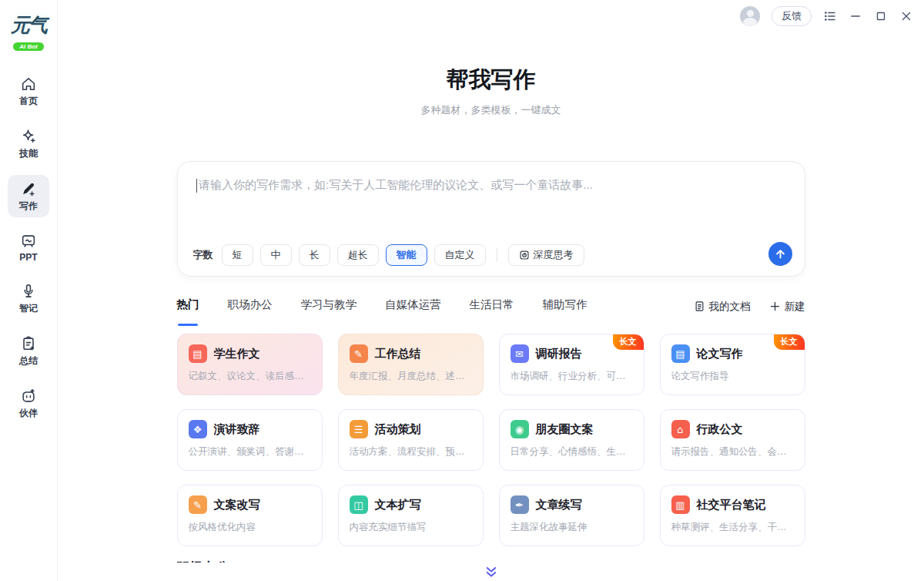 The width and height of the screenshot is (924, 581). What do you see at coordinates (330, 307) in the screenshot?
I see `tab-3: 学习与教学` at bounding box center [330, 307].